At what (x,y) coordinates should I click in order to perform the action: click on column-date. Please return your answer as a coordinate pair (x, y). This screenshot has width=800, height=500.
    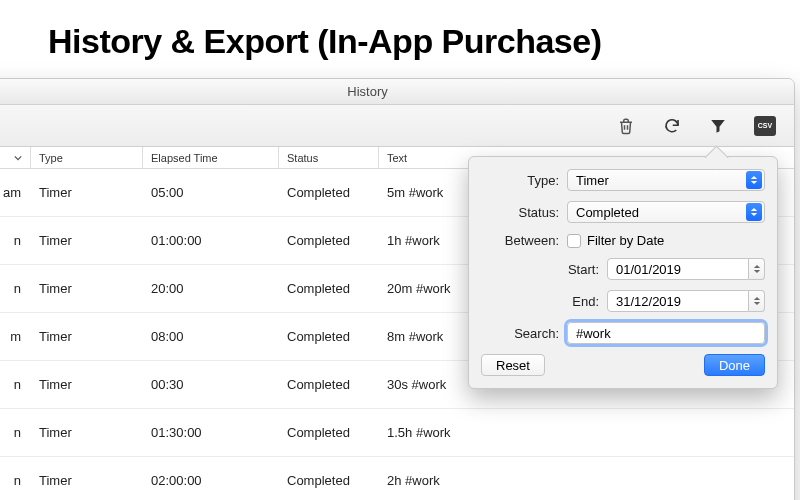
    Looking at the image, I should click on (16, 158).